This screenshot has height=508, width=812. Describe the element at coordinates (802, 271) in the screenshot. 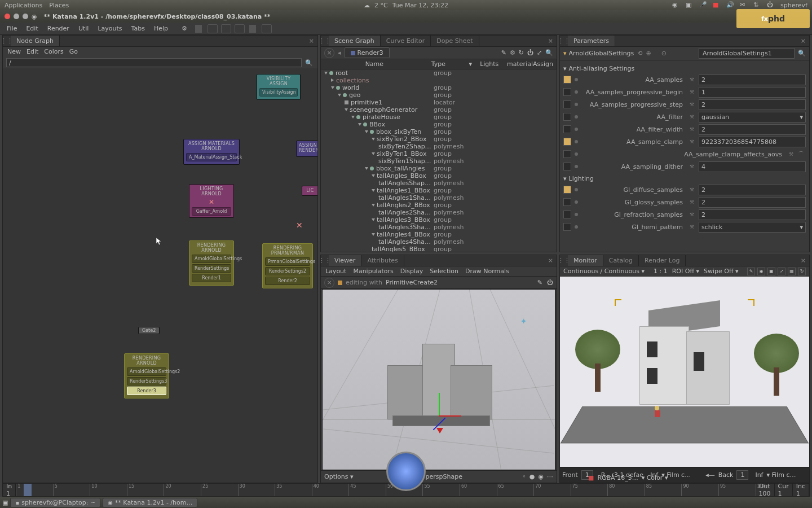

I see `monitor-tool-icon: ↻` at that location.